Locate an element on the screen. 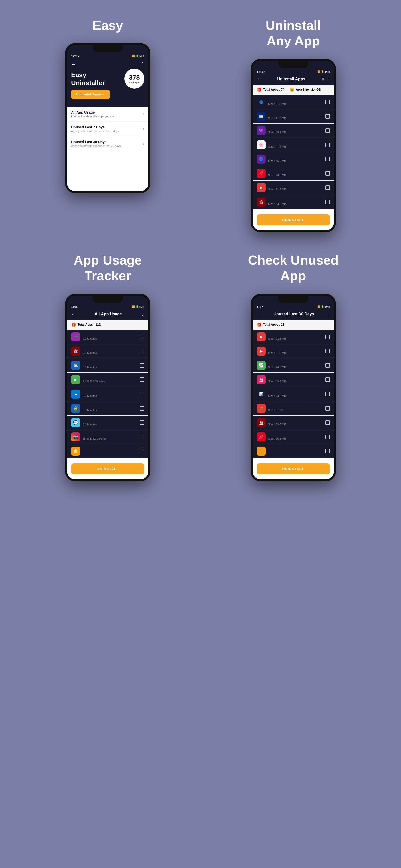 The width and height of the screenshot is (401, 868). phone3-status-bar: 1:46 📶 🔋 59% is located at coordinates (108, 306).